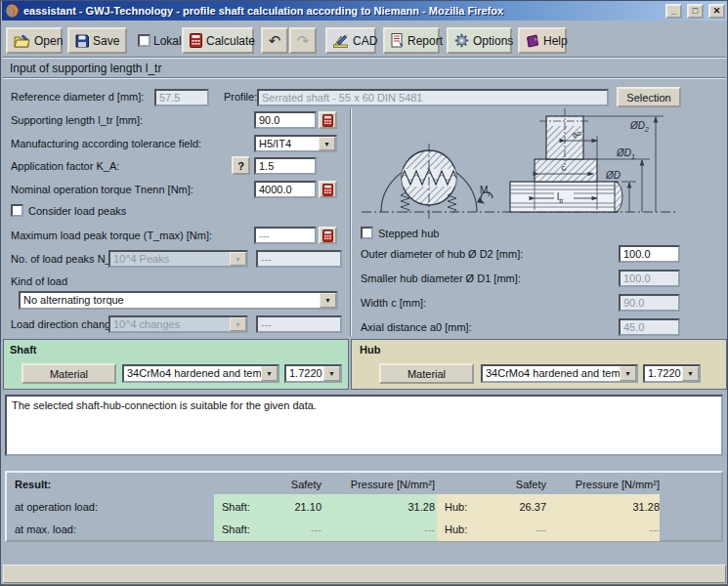 This screenshot has width=728, height=586. Describe the element at coordinates (18, 211) in the screenshot. I see `consider-load-peaks-checkbox` at that location.